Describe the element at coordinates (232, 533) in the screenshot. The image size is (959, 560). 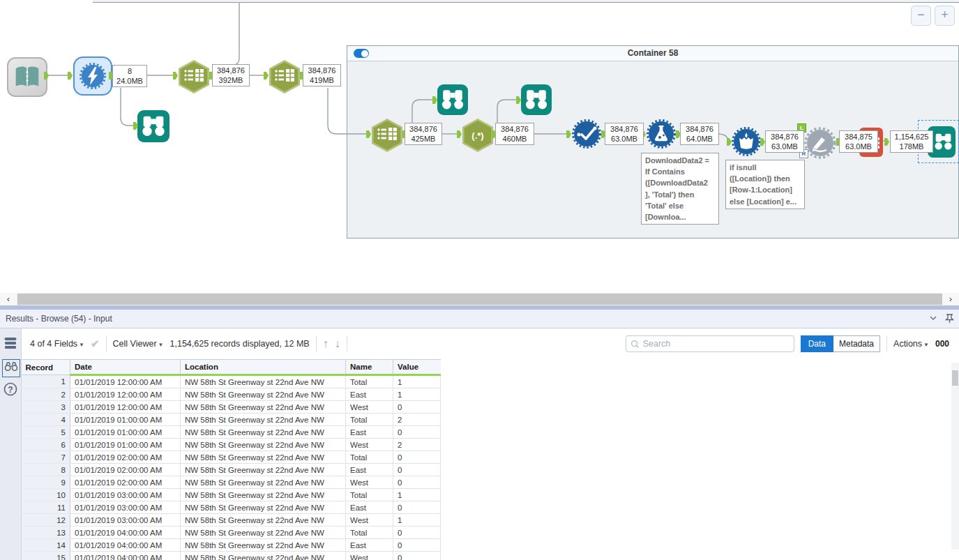
I see `table-row: 1301/01/2019 04:00:00 AMNW 58th St Green…` at that location.